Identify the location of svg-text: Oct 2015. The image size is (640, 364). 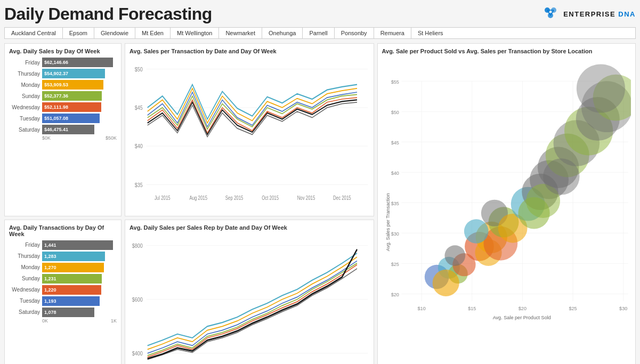
(270, 198).